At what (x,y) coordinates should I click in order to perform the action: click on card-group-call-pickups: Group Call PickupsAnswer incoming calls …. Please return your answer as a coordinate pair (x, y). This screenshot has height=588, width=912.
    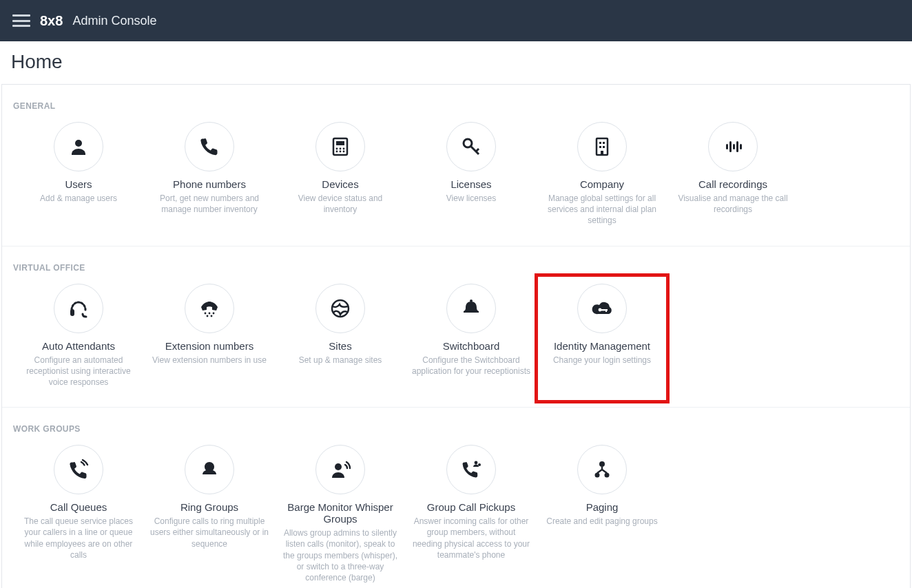
    Looking at the image, I should click on (471, 516).